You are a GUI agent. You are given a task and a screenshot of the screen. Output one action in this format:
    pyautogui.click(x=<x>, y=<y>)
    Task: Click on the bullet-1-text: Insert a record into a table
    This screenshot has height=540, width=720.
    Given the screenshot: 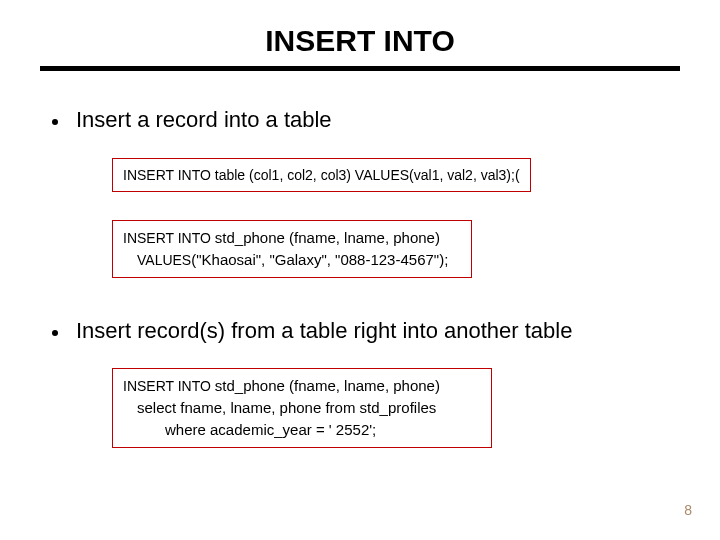 What is the action you would take?
    pyautogui.click(x=204, y=120)
    